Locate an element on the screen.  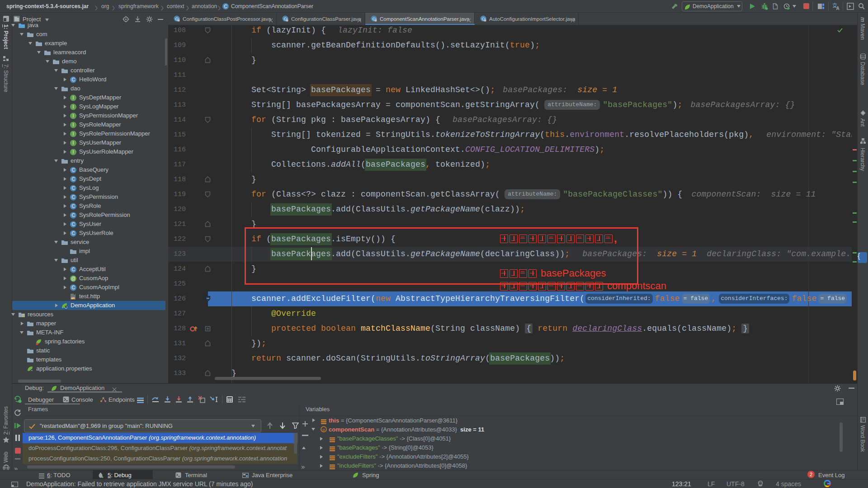
svg-text: API is located at coordinates (73, 298).